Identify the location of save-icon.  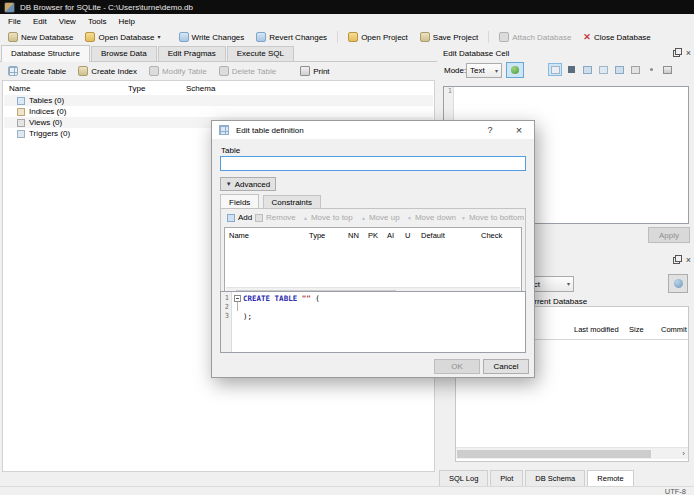
(636, 70).